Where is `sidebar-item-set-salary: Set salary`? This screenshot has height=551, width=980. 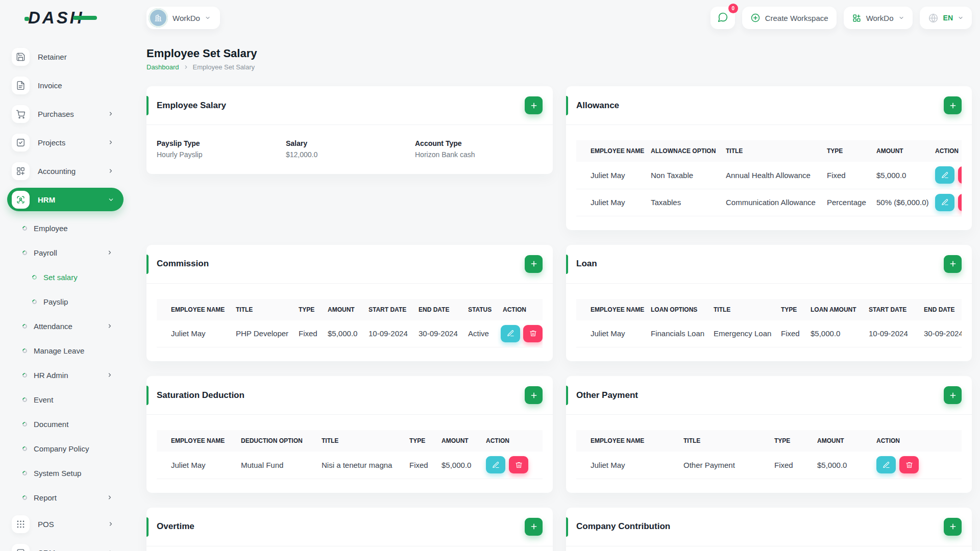 sidebar-item-set-salary: Set salary is located at coordinates (65, 277).